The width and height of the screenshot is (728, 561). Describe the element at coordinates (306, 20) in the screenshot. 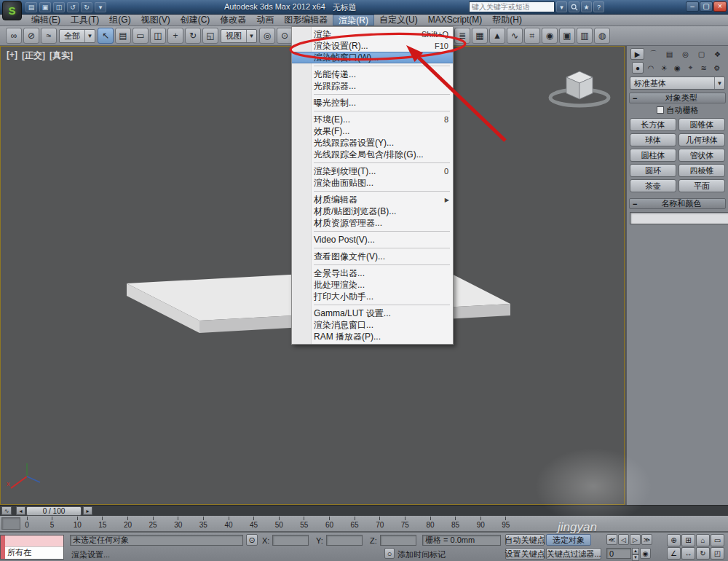

I see `menu-graph-editors: 图形编辑器` at that location.